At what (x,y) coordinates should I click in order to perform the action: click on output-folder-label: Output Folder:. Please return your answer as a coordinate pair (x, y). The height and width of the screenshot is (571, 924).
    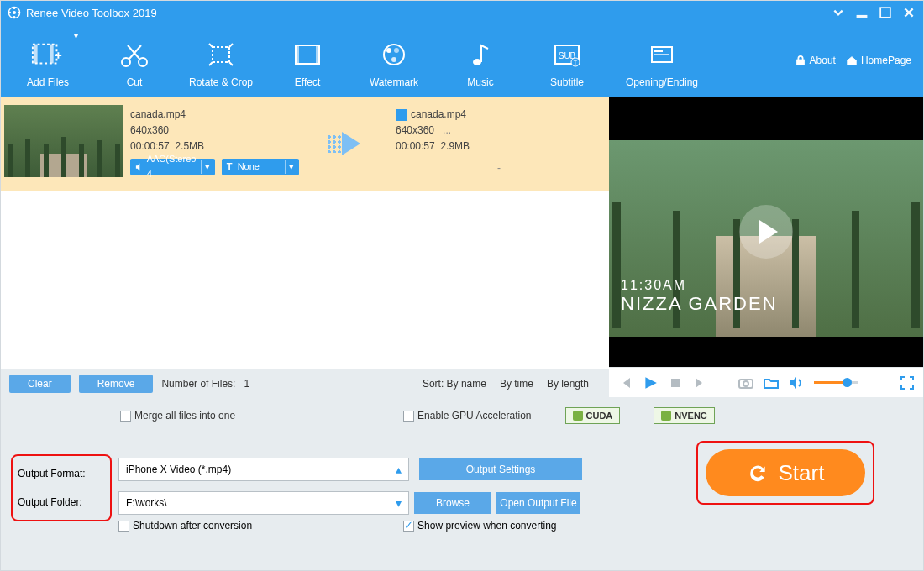
    Looking at the image, I should click on (64, 502).